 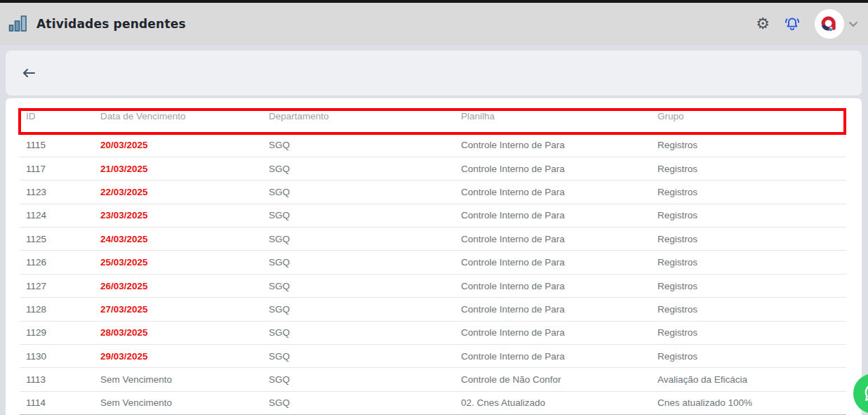 I want to click on settings-gear-icon: ⚙, so click(x=763, y=24).